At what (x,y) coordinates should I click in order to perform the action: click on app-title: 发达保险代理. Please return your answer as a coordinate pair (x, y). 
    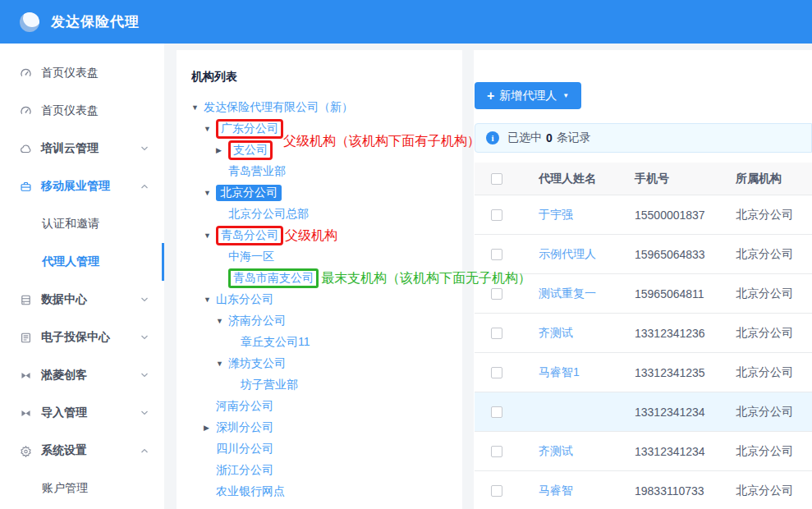
    Looking at the image, I should click on (95, 21).